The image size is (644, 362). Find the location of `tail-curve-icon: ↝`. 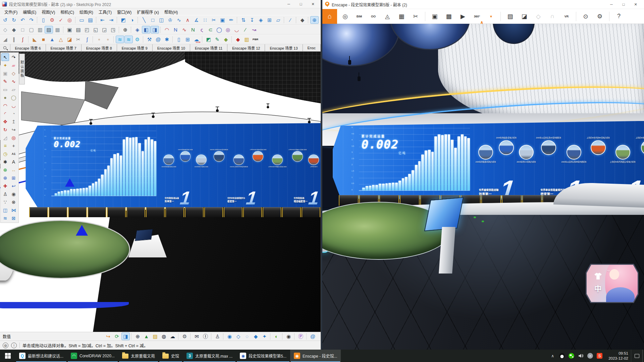

tail-curve-icon: ↝ is located at coordinates (254, 29).